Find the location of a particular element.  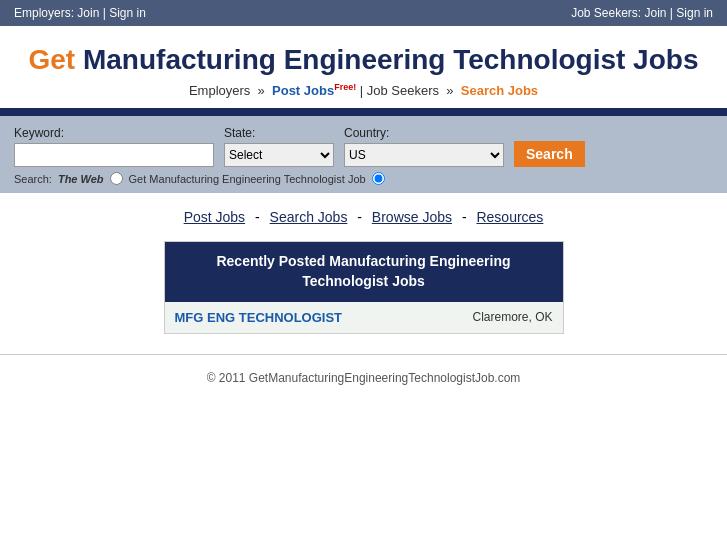

search-fields: Keyword: State: Select ALAKAZAR CACOCTDE… is located at coordinates (364, 146).